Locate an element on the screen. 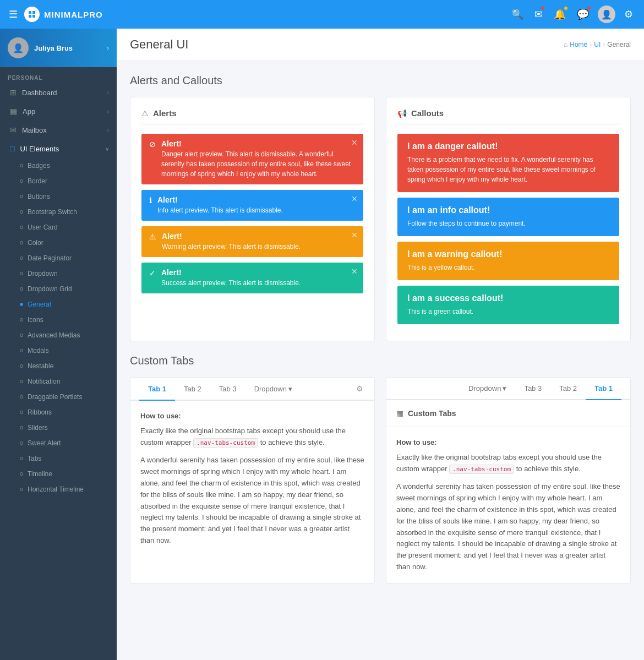 The width and height of the screenshot is (644, 660). sidebar-label-date-paginator: Date Paginator is located at coordinates (50, 258).